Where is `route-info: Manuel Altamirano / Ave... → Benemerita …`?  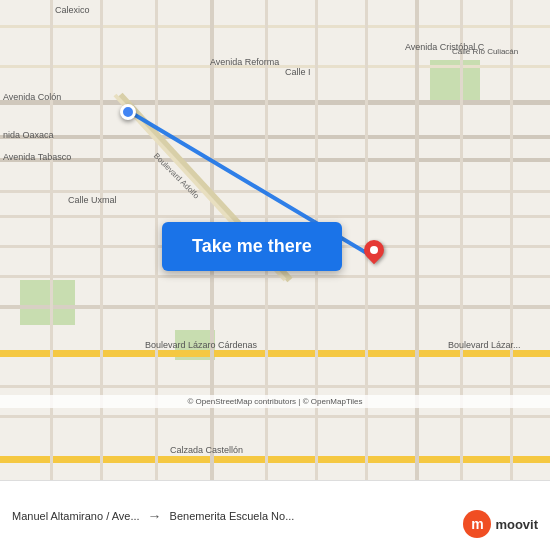
route-info: Manuel Altamirano / Ave... → Benemerita … is located at coordinates (275, 516).